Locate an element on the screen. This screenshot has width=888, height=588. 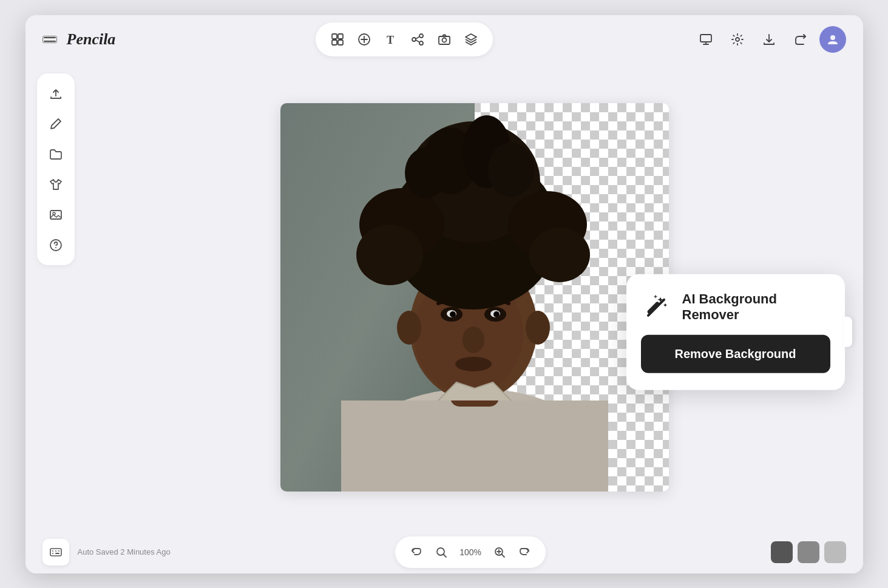
share-button is located at coordinates (801, 39).